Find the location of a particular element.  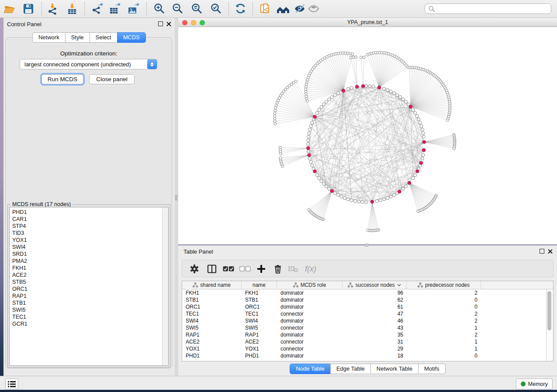

delete-column-button is located at coordinates (278, 269).